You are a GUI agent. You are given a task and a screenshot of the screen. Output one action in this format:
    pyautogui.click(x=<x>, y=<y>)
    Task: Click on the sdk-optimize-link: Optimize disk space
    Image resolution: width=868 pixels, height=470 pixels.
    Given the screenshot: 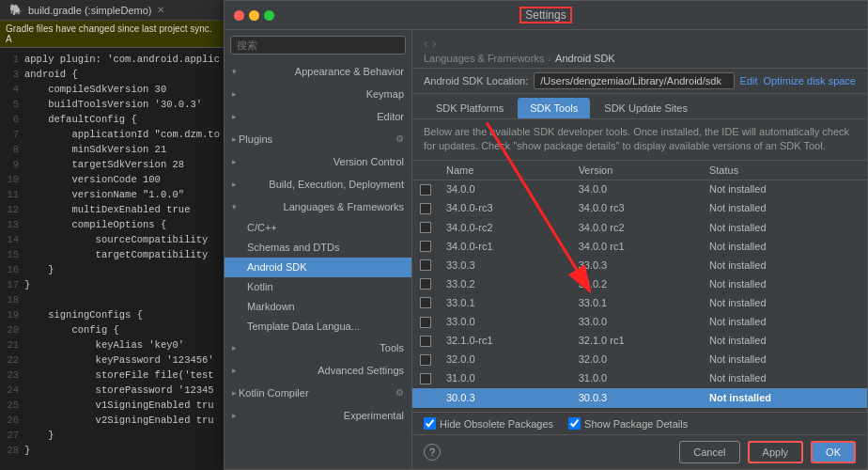 What is the action you would take?
    pyautogui.click(x=810, y=81)
    